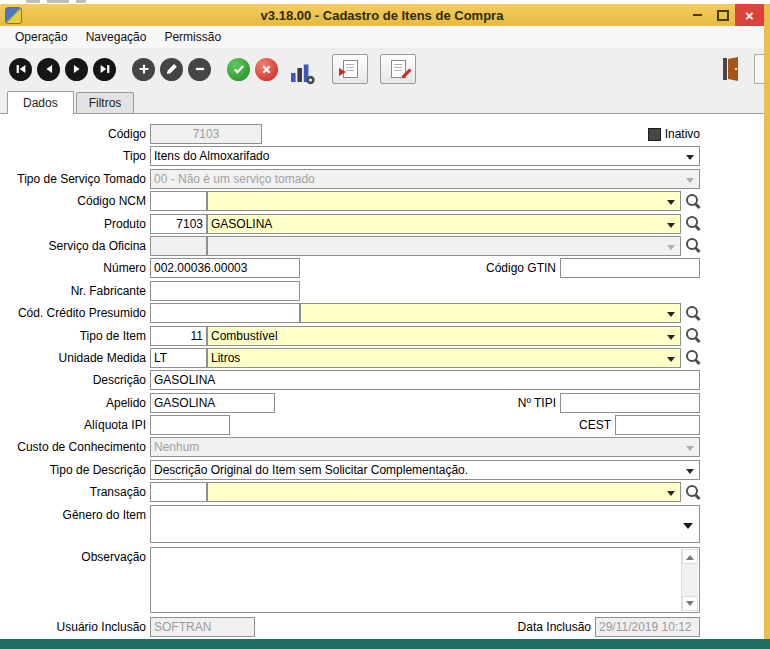 This screenshot has height=649, width=770. What do you see at coordinates (425, 380) in the screenshot?
I see `descricao-input` at bounding box center [425, 380].